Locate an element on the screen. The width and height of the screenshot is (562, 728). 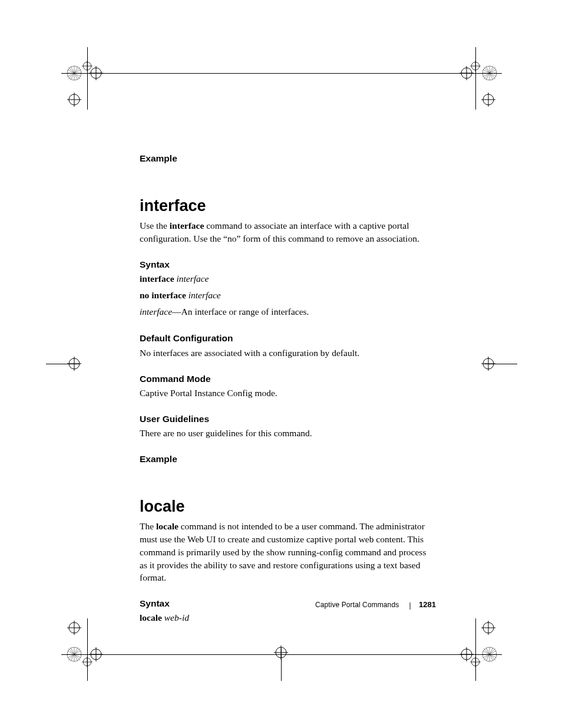
heading-locale: locale is located at coordinates (287, 507).